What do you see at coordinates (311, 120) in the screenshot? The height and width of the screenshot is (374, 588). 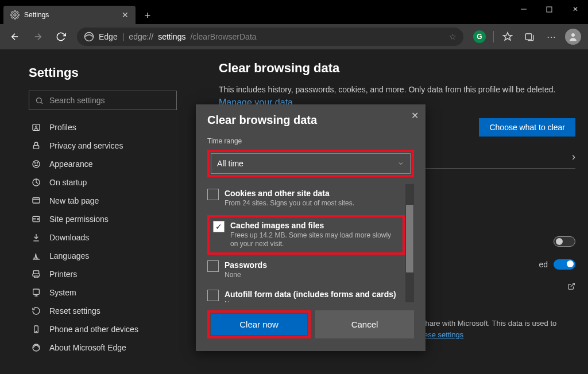 I see `dialog-title: Clear browsing data` at bounding box center [311, 120].